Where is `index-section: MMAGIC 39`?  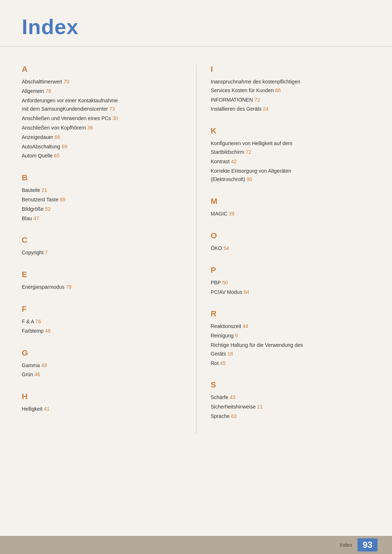
index-section: MMAGIC 39 is located at coordinates (291, 208).